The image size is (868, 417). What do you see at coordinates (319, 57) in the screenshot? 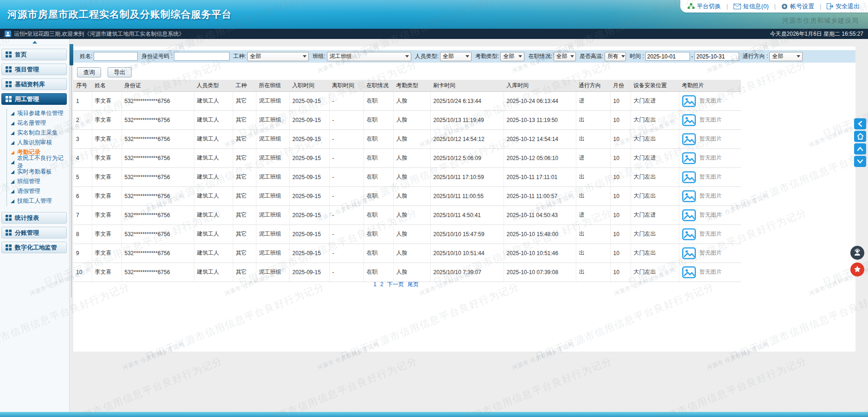
I see `filter-label: 班组:` at bounding box center [319, 57].